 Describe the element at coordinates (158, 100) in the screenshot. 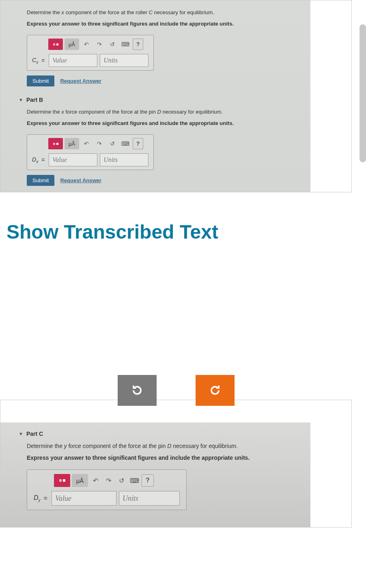

I see `part-b-header: ▼ Part B` at that location.